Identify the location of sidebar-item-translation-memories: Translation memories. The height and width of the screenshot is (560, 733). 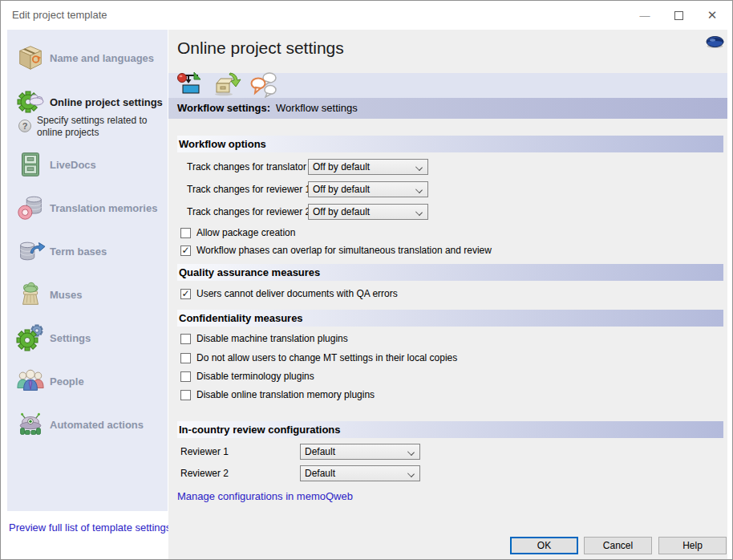
(90, 208).